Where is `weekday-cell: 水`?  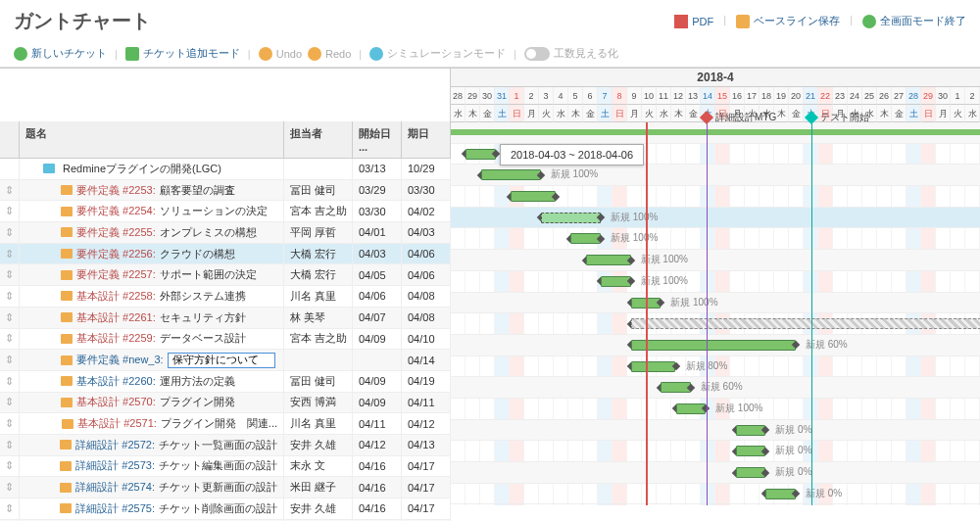
weekday-cell: 水 is located at coordinates (459, 114).